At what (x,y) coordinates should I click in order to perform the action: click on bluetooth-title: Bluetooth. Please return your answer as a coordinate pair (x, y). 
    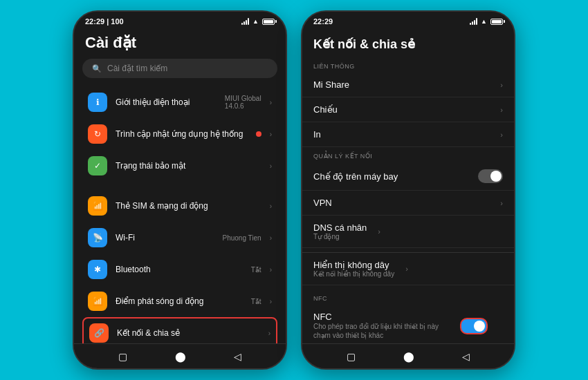
    Looking at the image, I should click on (179, 269).